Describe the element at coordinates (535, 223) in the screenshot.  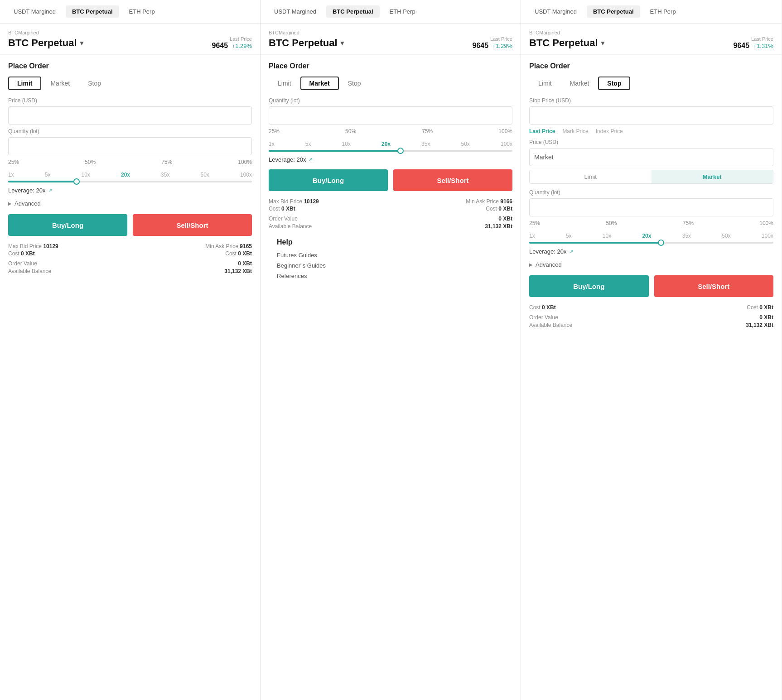
I see `pct-25-3: 25%` at that location.